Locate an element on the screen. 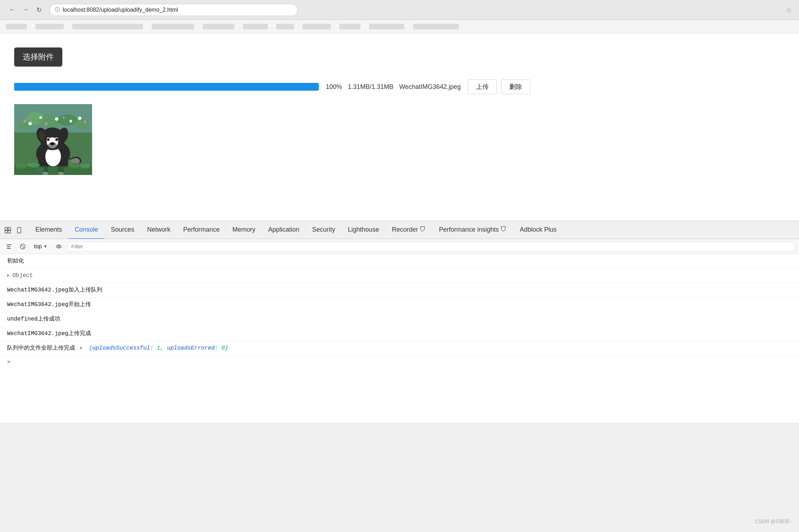 The image size is (799, 532). inspect-icon is located at coordinates (8, 230).